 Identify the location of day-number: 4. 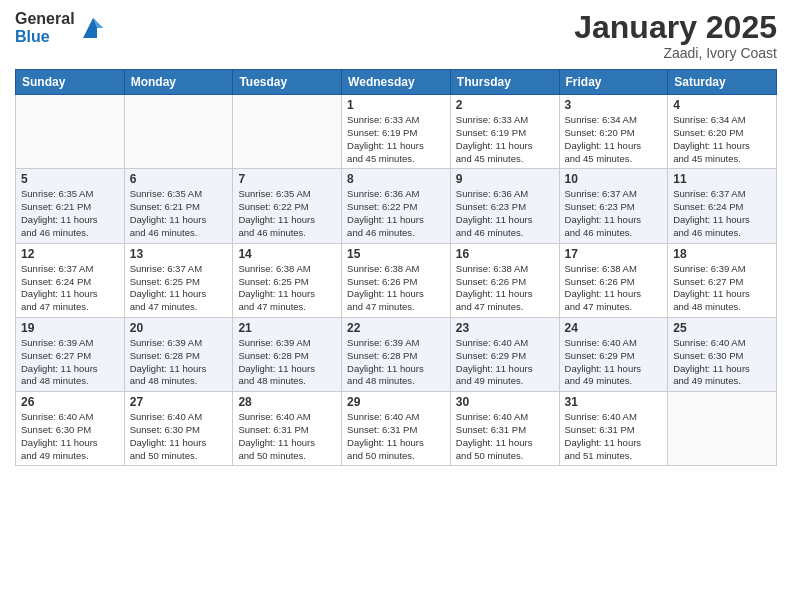
(722, 105).